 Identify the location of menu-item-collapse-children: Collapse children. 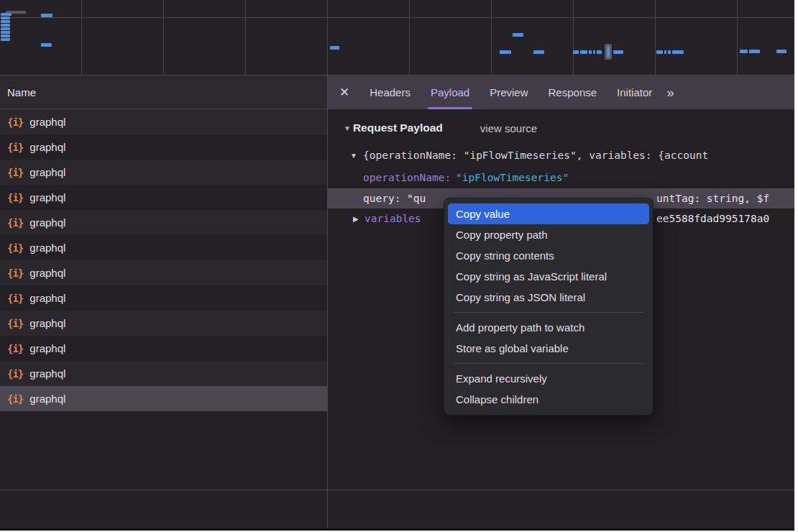
(549, 400).